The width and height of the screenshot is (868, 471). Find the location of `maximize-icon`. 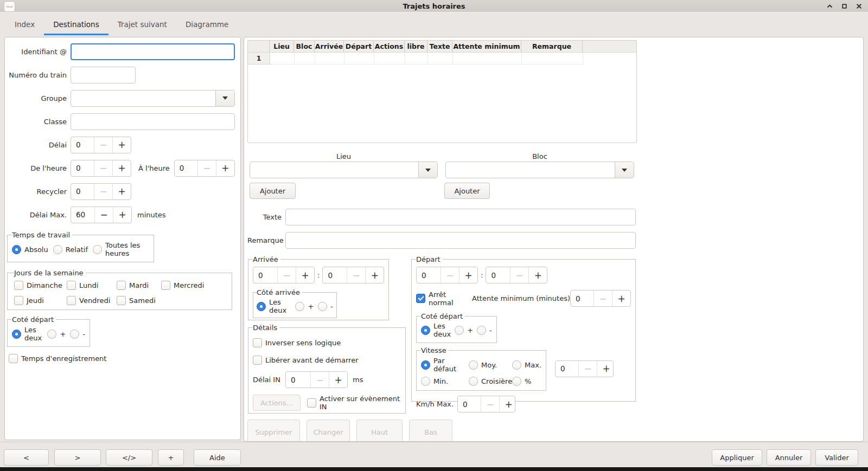

maximize-icon is located at coordinates (844, 6).